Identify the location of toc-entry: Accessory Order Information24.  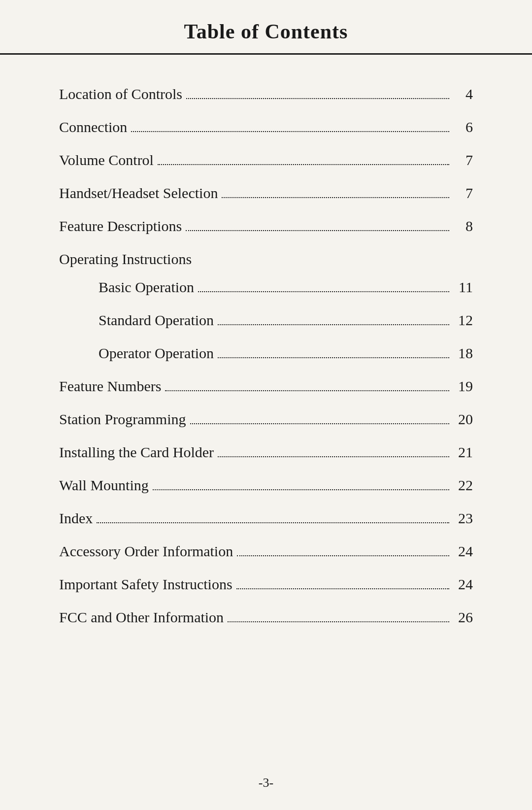
(266, 551).